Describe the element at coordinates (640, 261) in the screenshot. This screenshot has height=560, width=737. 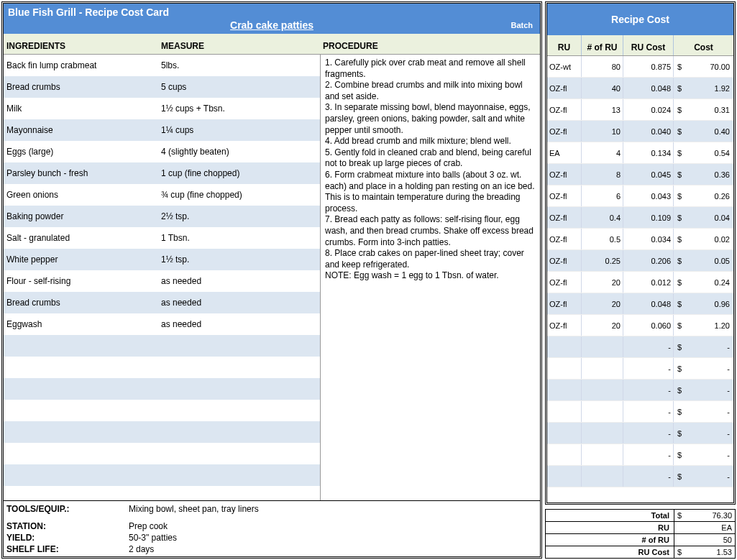
I see `cost-row: OZ-fl0.250.206$0.05` at that location.